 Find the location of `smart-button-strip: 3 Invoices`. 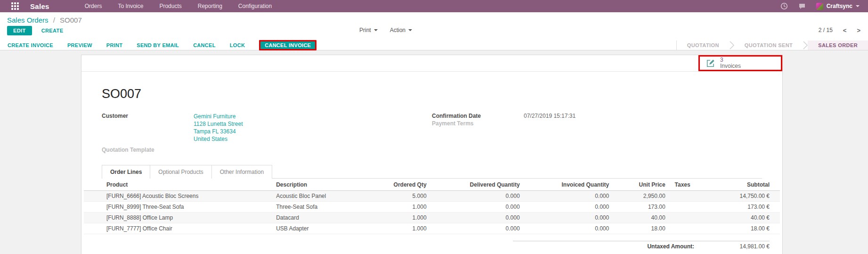

smart-button-strip: 3 Invoices is located at coordinates (432, 63).